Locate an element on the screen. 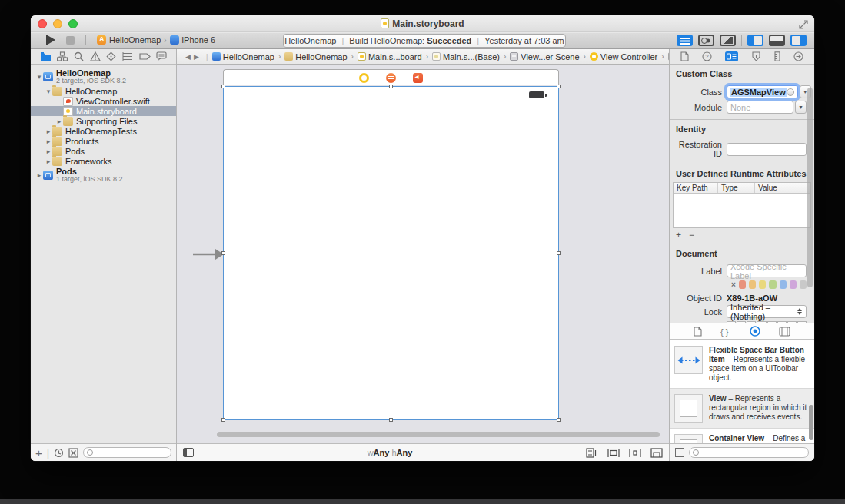 Image resolution: width=845 pixels, height=504 pixels. issue-navigator-tab is located at coordinates (95, 57).